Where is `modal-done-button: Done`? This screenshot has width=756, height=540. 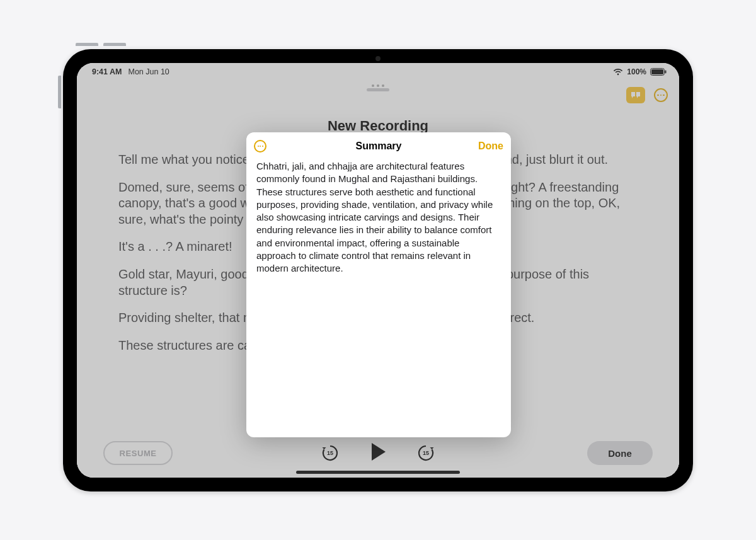
modal-done-button: Done is located at coordinates (486, 146).